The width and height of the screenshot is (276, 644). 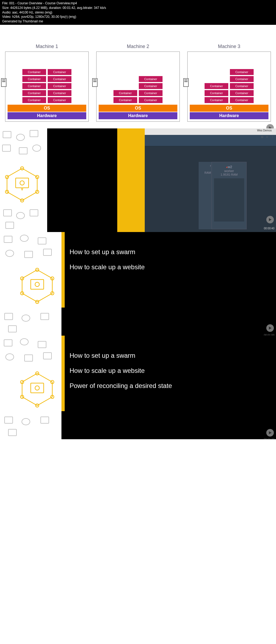 I want to click on node-ram: 1.953G RAM, so click(x=229, y=175).